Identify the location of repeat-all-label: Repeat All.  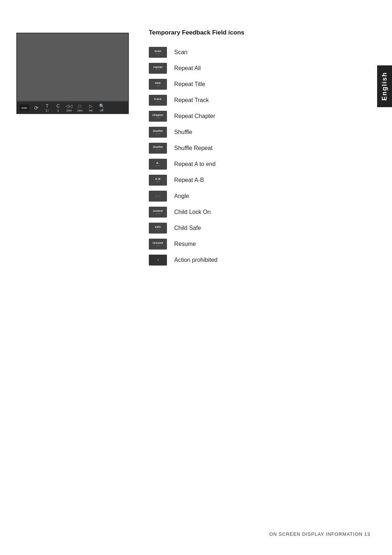
(187, 68).